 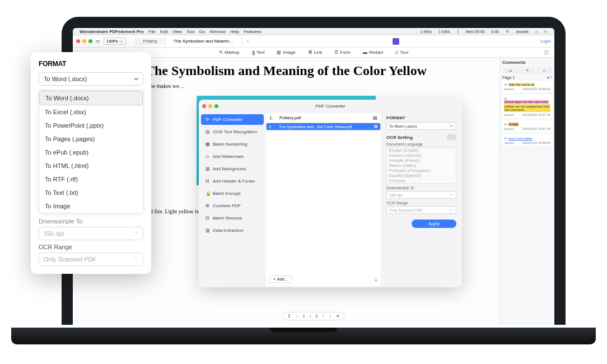 What do you see at coordinates (164, 31) in the screenshot?
I see `menu-edit: Edit` at bounding box center [164, 31].